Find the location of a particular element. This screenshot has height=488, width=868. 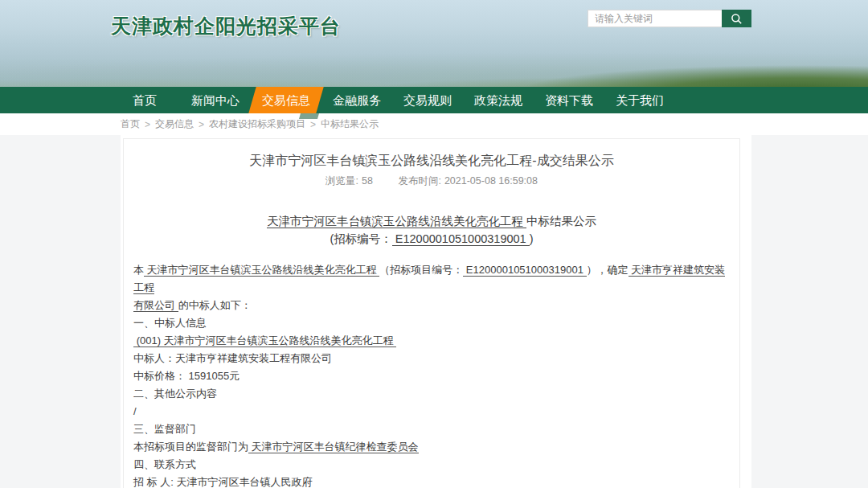

plain-text: 二、其他公示内容 is located at coordinates (175, 394).